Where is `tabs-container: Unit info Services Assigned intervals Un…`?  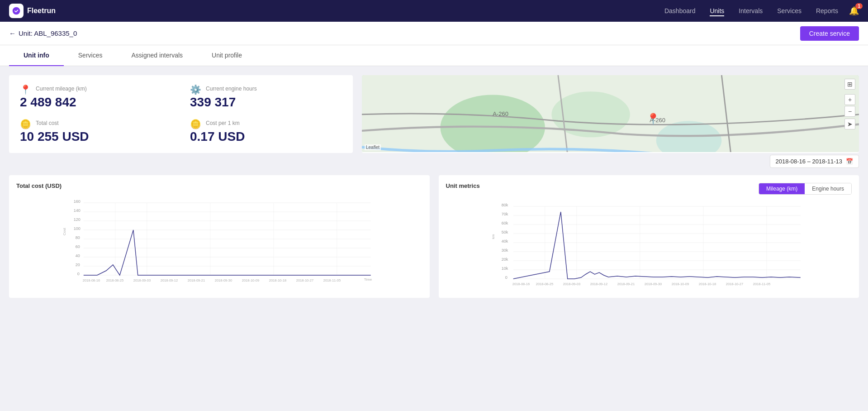 tabs-container: Unit info Services Assigned intervals Un… is located at coordinates (434, 56).